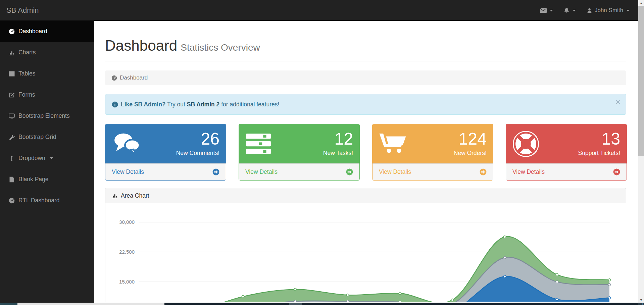 Image resolution: width=644 pixels, height=305 pixels. I want to click on stat-panel-tasks: 12 New Tasks! View Details, so click(299, 152).